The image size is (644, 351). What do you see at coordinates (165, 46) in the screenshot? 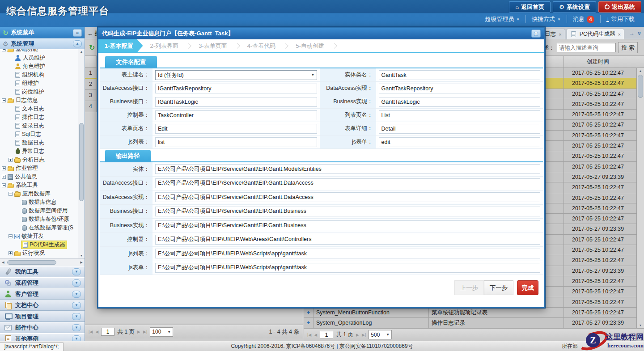
I see `step-list-ui: 2-列表界面` at bounding box center [165, 46].